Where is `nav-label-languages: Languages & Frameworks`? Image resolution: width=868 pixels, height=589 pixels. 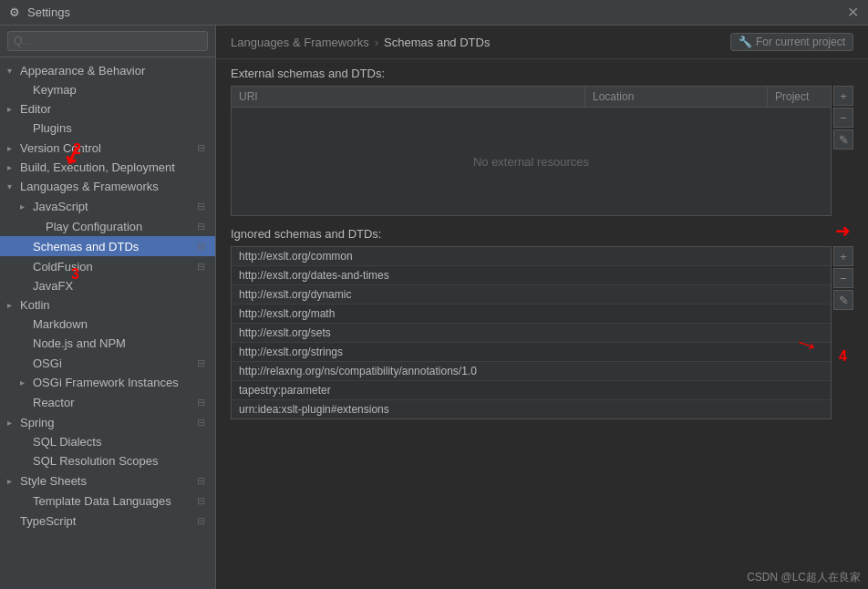 nav-label-languages: Languages & Frameworks is located at coordinates (114, 186).